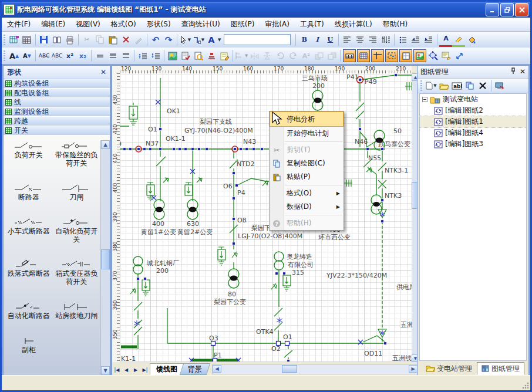 This screenshot has width=532, height=392. What do you see at coordinates (57, 40) in the screenshot?
I see `preview-icon` at bounding box center [57, 40].